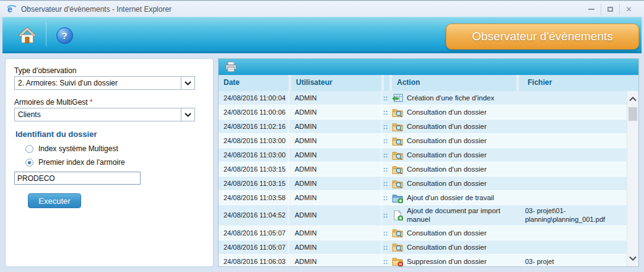 This screenshot has width=644, height=272. What do you see at coordinates (398, 261) in the screenshot?
I see `folder-delete-icon` at bounding box center [398, 261].